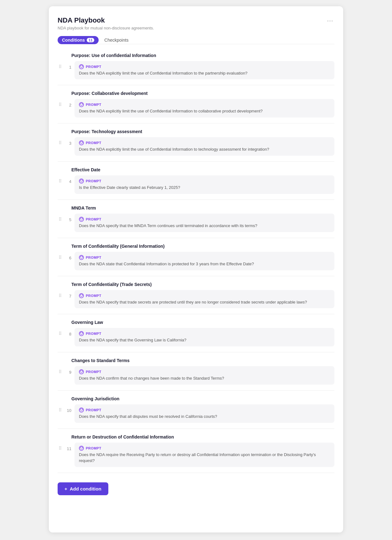 Image resolution: width=392 pixels, height=540 pixels. Describe the element at coordinates (196, 451) in the screenshot. I see `condition-group: Return or Destruction of Confidential In…` at that location.